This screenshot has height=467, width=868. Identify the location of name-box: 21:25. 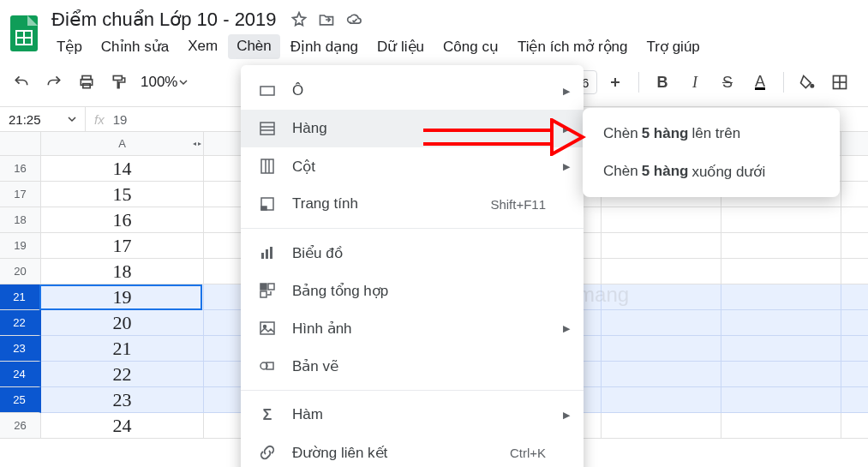
(43, 119).